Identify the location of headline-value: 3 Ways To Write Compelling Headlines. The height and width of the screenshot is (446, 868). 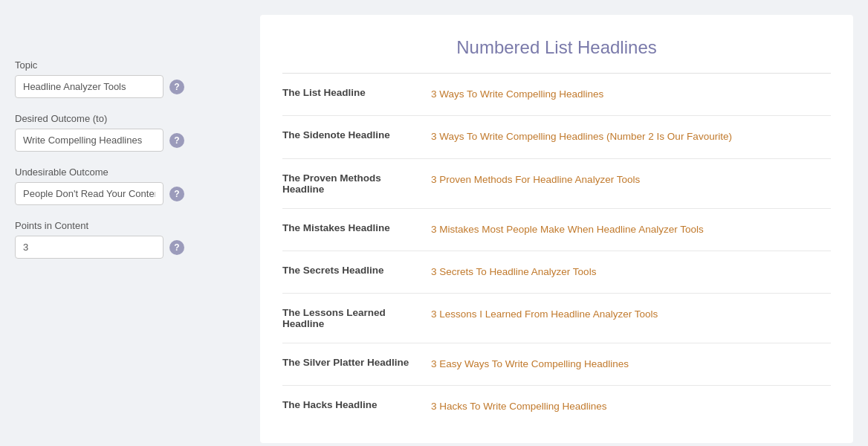
(631, 95).